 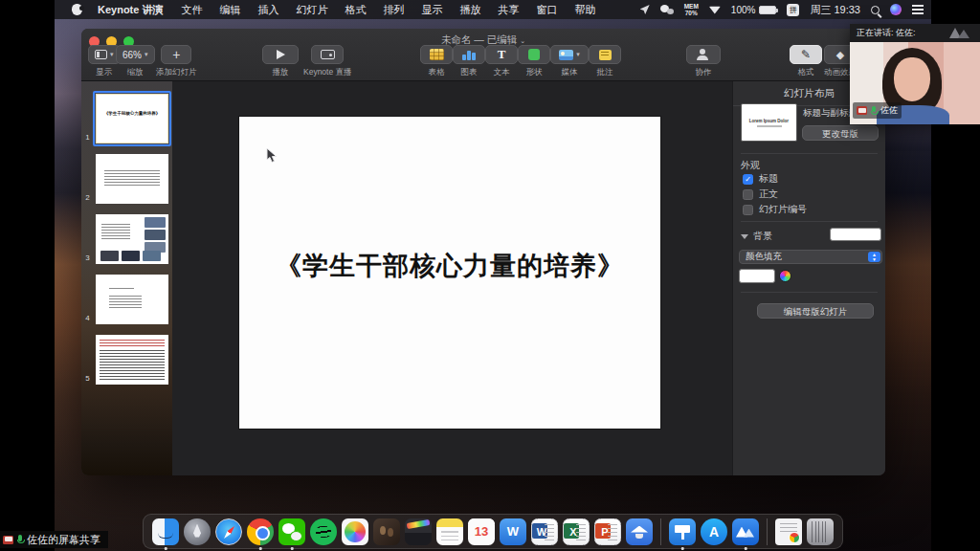 What do you see at coordinates (840, 133) in the screenshot?
I see `change-master-button: 更改母版` at bounding box center [840, 133].